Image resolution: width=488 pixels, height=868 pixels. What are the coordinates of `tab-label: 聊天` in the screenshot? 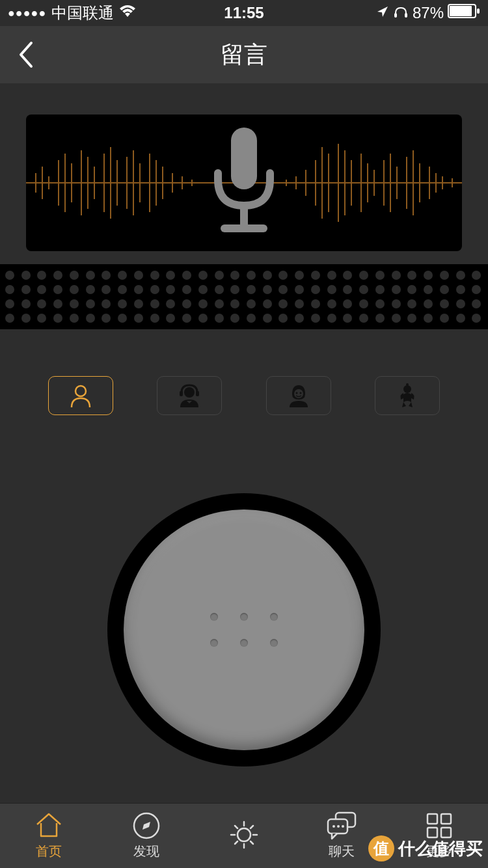 It's located at (342, 851).